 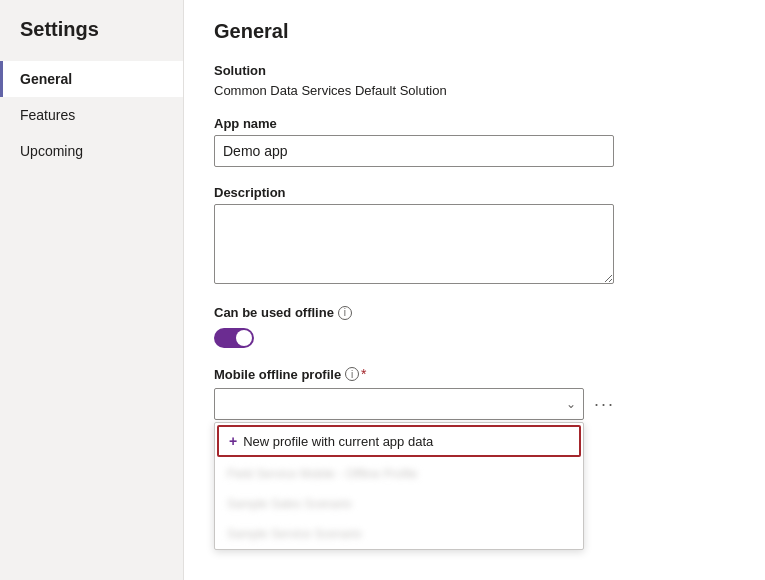 What do you see at coordinates (233, 441) in the screenshot?
I see `plus-icon: +` at bounding box center [233, 441].